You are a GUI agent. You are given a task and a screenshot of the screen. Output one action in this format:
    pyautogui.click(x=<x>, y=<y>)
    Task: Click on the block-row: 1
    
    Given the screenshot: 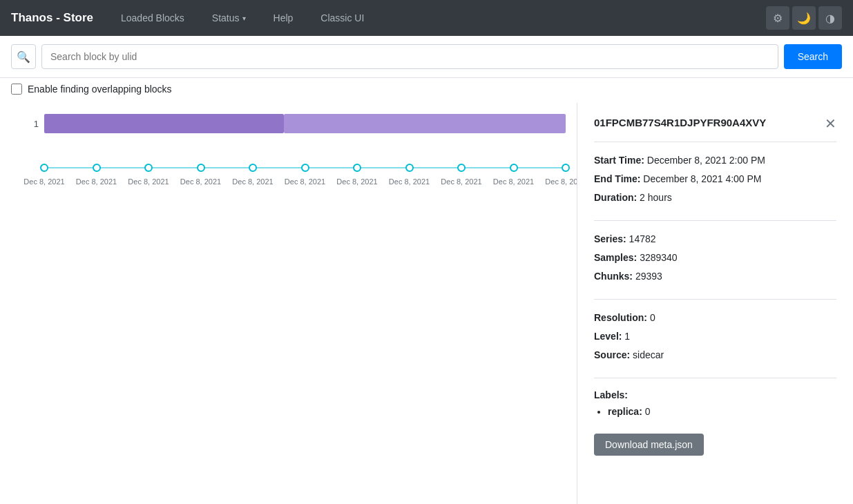 What is the action you would take?
    pyautogui.click(x=289, y=124)
    